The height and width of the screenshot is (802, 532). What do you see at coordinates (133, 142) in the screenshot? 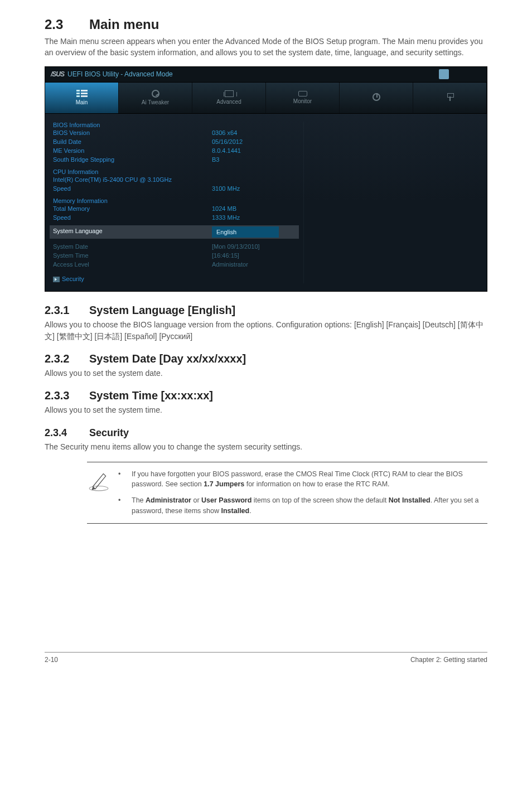
I see `label: Build Date` at bounding box center [133, 142].